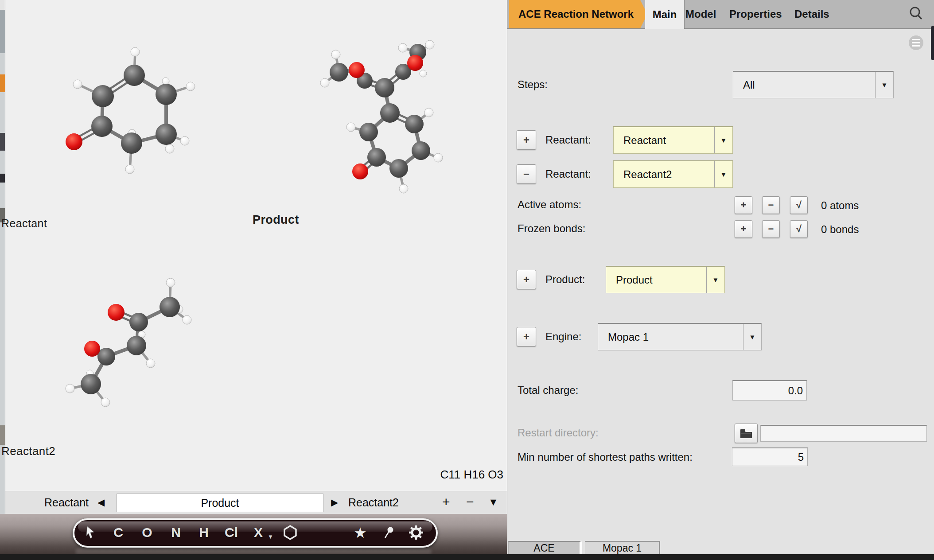 This screenshot has width=934, height=560. I want to click on remove-reactant-button: −, so click(526, 174).